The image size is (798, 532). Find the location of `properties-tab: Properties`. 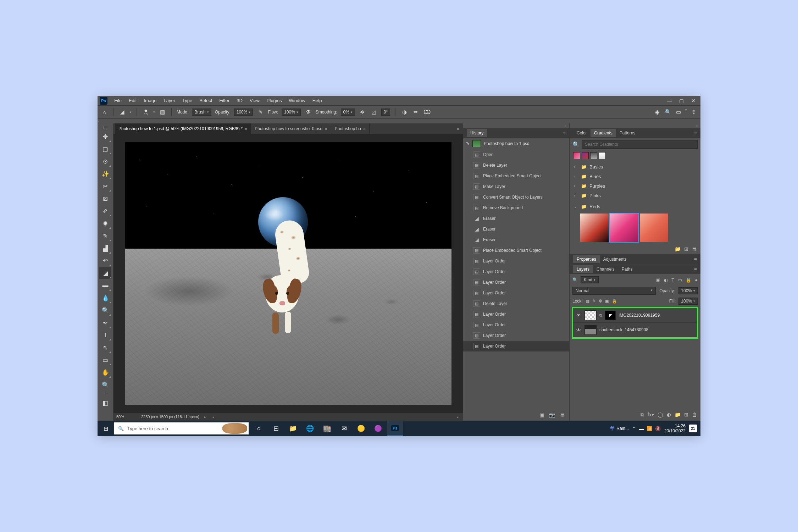

properties-tab: Properties is located at coordinates (587, 259).